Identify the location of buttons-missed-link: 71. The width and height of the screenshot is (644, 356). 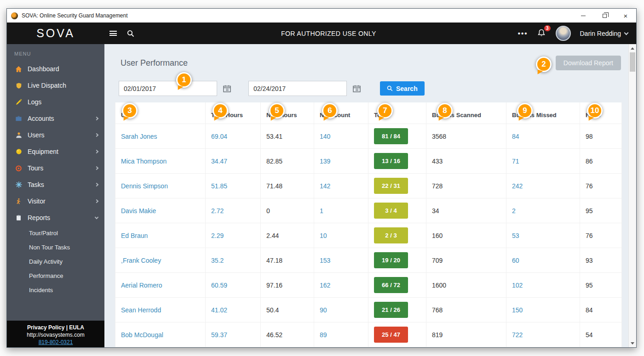
(516, 161).